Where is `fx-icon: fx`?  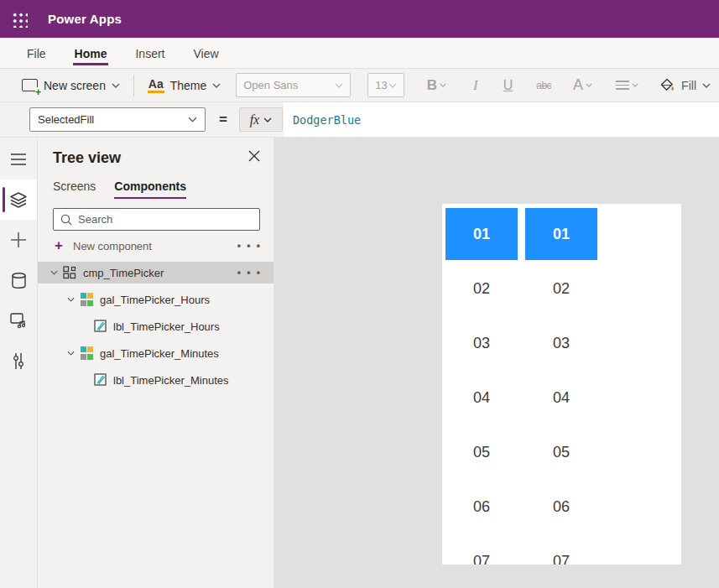
fx-icon: fx is located at coordinates (255, 120).